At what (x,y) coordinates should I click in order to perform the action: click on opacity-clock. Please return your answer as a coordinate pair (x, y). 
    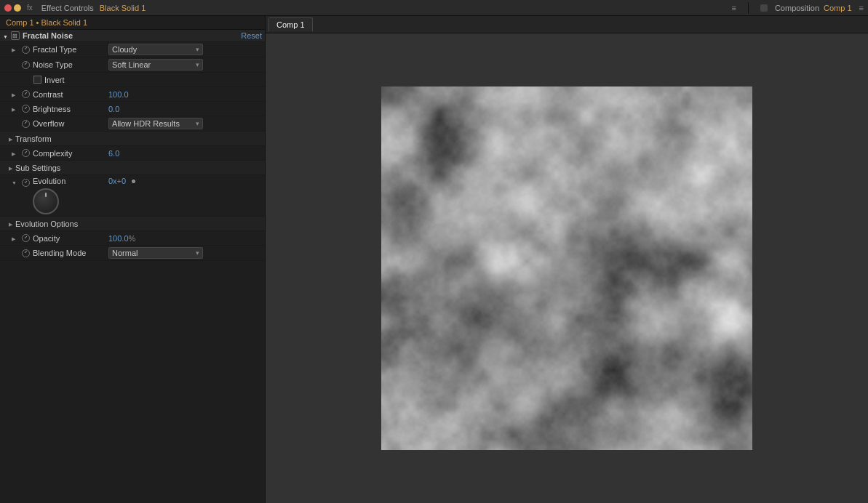
    Looking at the image, I should click on (26, 238).